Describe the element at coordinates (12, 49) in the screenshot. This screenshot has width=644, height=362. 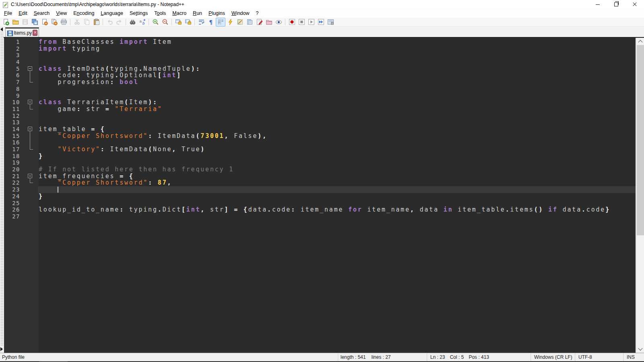
I see `line-number: 2` at that location.